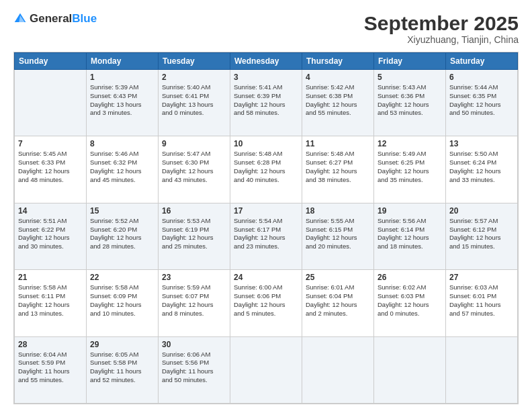  What do you see at coordinates (195, 369) in the screenshot?
I see `table-cell: 30Sunrise: 6:06 AM Sunset: 5:56 PM Dayli…` at bounding box center [195, 369].